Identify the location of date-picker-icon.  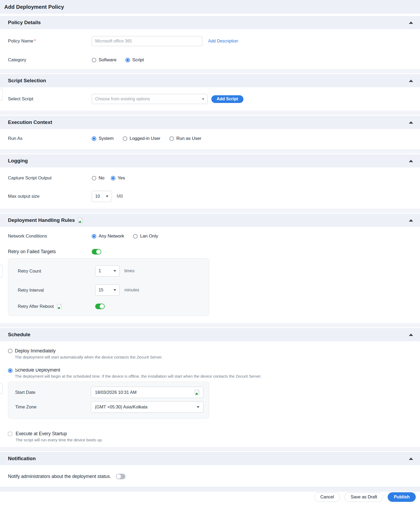
(197, 392).